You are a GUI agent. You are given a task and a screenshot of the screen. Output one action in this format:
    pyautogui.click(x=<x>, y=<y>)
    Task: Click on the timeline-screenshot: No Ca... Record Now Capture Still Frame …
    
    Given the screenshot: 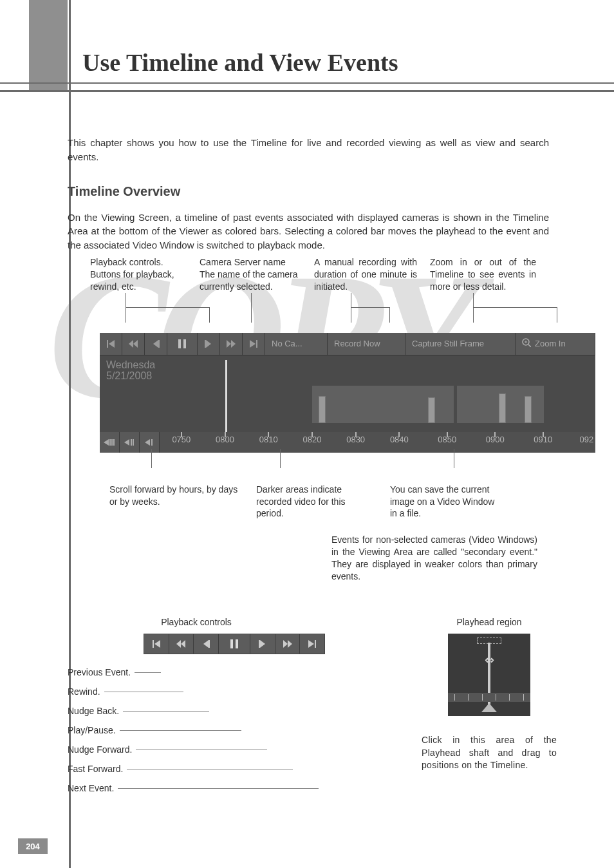 What is the action you would take?
    pyautogui.click(x=348, y=391)
    